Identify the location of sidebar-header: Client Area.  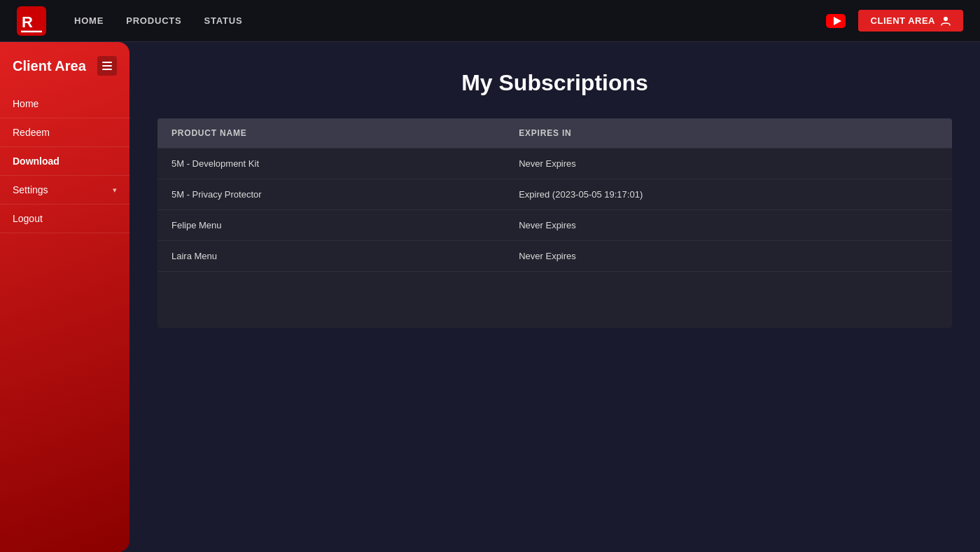
(64, 73).